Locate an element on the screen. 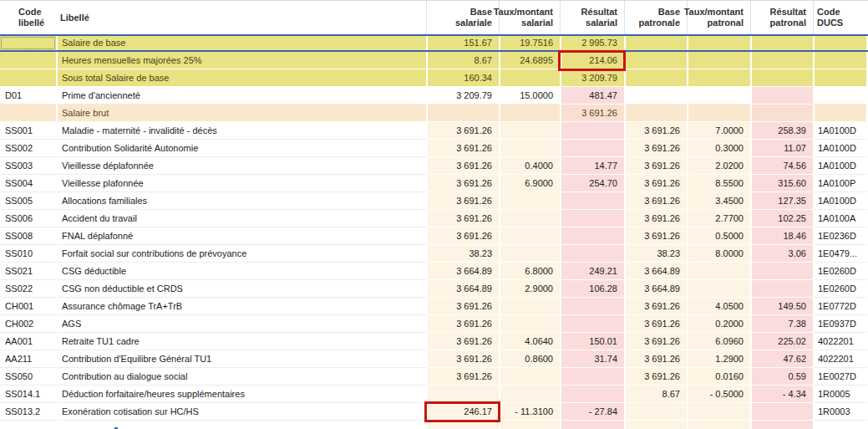  cell-taux_sal: 0.4000 is located at coordinates (530, 166).